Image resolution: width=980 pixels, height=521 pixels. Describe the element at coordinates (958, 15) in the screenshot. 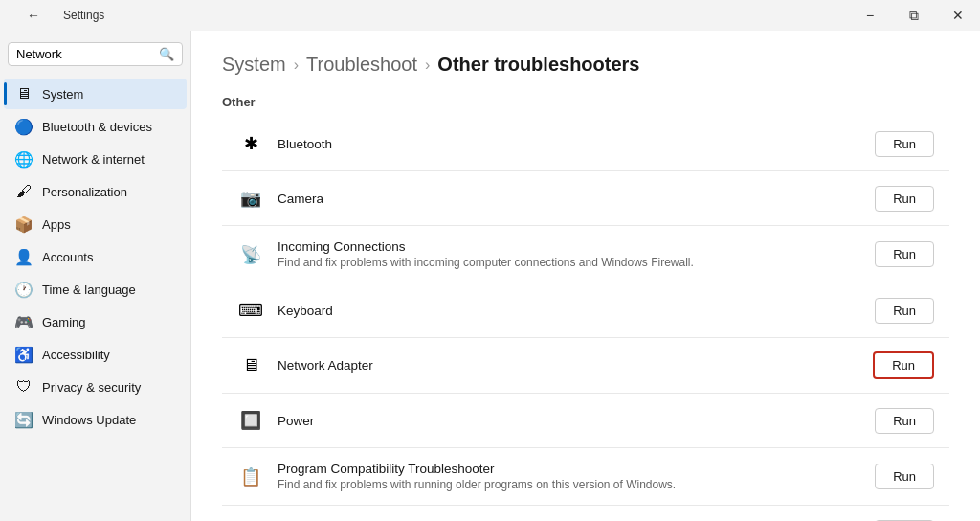

I see `close-button: ✕` at that location.